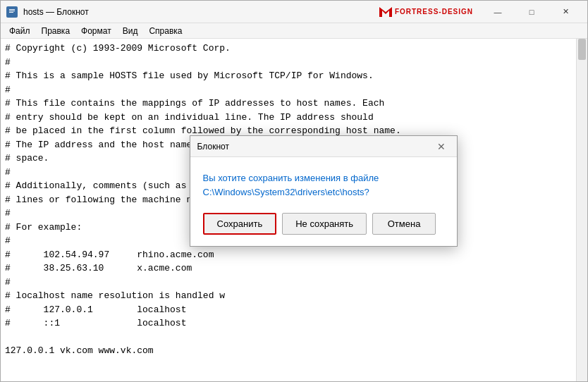 The height and width of the screenshot is (382, 588). Describe the element at coordinates (324, 202) in the screenshot. I see `dialog-body: Вы хотите сохранить изменения в файле C:…` at that location.